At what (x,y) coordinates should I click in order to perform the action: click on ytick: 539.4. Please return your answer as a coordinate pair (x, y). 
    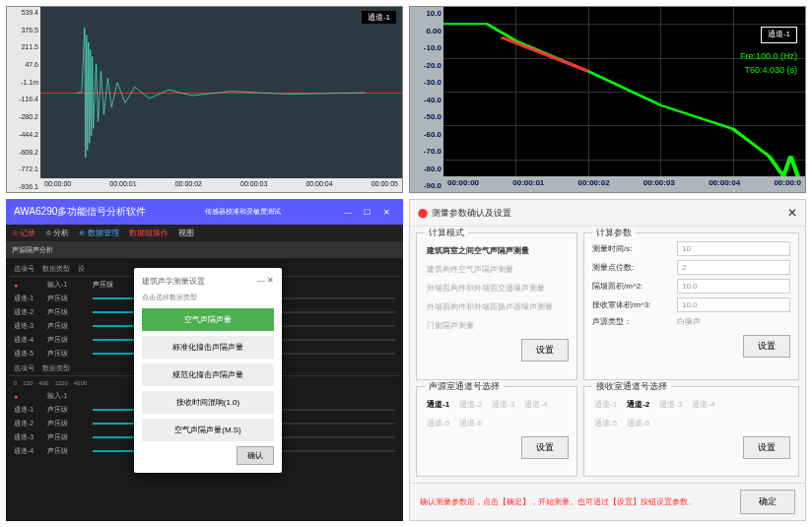
    Looking at the image, I should click on (24, 12).